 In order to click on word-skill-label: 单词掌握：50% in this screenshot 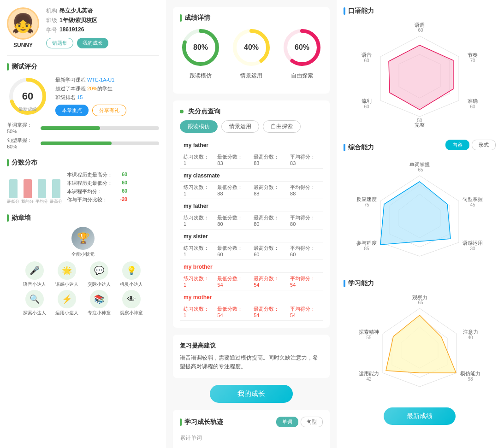, I will do `click(22, 128)`.